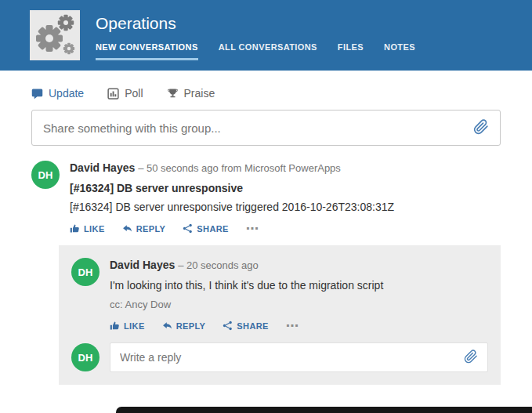 The height and width of the screenshot is (413, 532). I want to click on post-title: [#16324] DB server unresponsive, so click(285, 188).